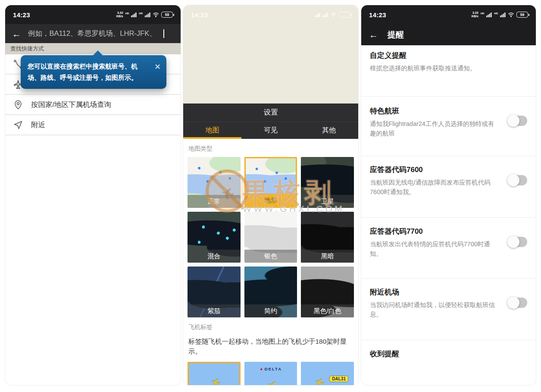 The image size is (541, 392). I want to click on map-type-aubergine: 紫茄, so click(214, 292).